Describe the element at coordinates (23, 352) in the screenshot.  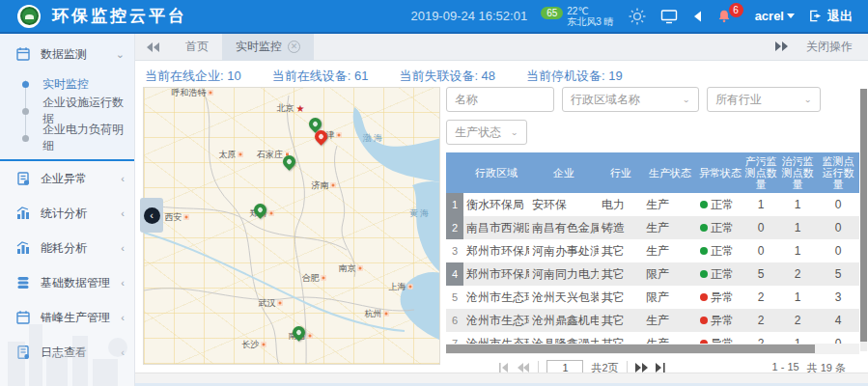
I see `log-icon` at that location.